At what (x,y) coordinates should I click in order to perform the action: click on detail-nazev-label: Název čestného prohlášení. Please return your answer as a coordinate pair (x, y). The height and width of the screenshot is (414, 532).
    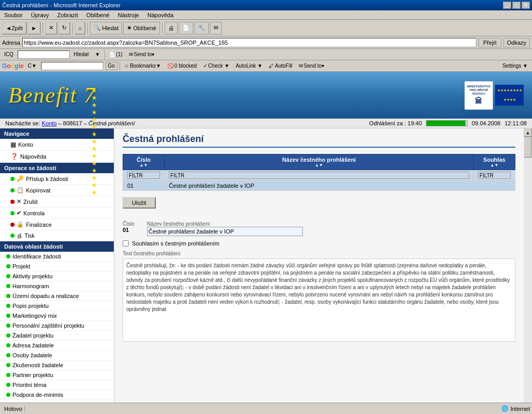
    Looking at the image, I should click on (225, 224).